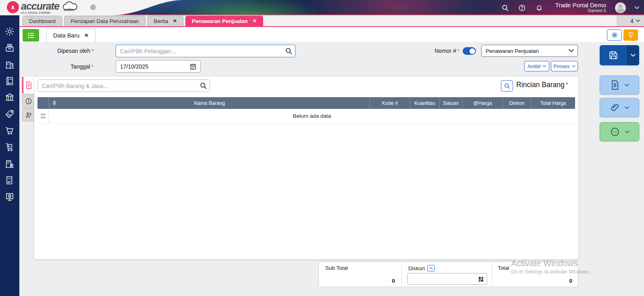 This screenshot has height=296, width=644. I want to click on item-search-input, so click(124, 85).